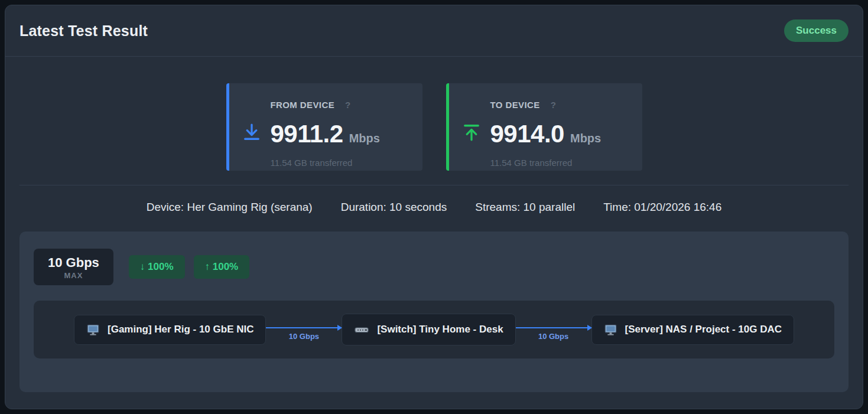 This screenshot has height=414, width=868. What do you see at coordinates (181, 330) in the screenshot?
I see `path-node-label: [Gaming] Her Rig - 10 GbE NIC` at bounding box center [181, 330].